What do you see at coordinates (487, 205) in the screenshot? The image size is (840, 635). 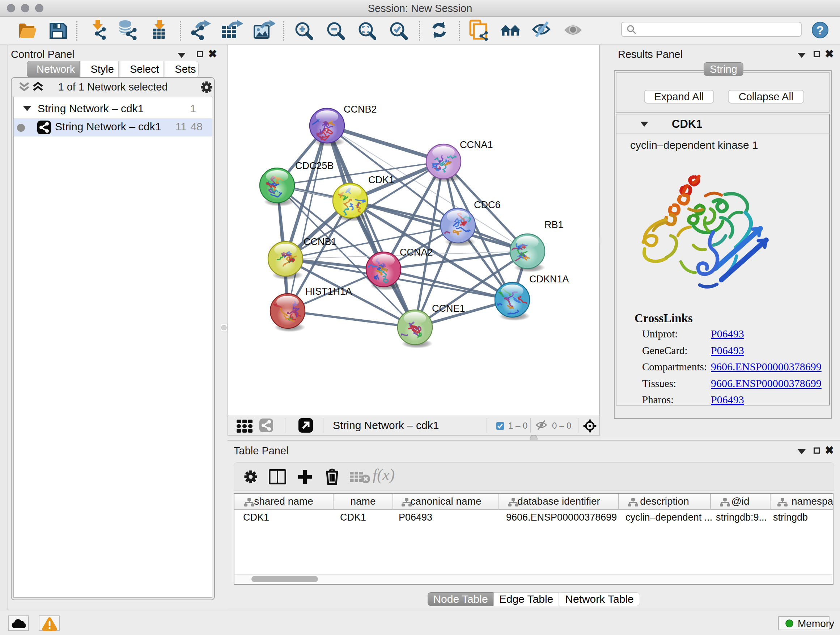 I see `svg-text: CDC6` at bounding box center [487, 205].